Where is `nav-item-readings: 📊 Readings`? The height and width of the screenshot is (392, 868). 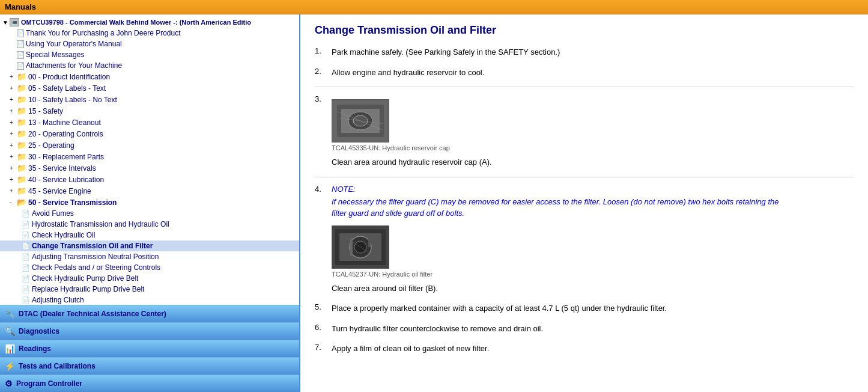 nav-item-readings: 📊 Readings is located at coordinates (150, 349).